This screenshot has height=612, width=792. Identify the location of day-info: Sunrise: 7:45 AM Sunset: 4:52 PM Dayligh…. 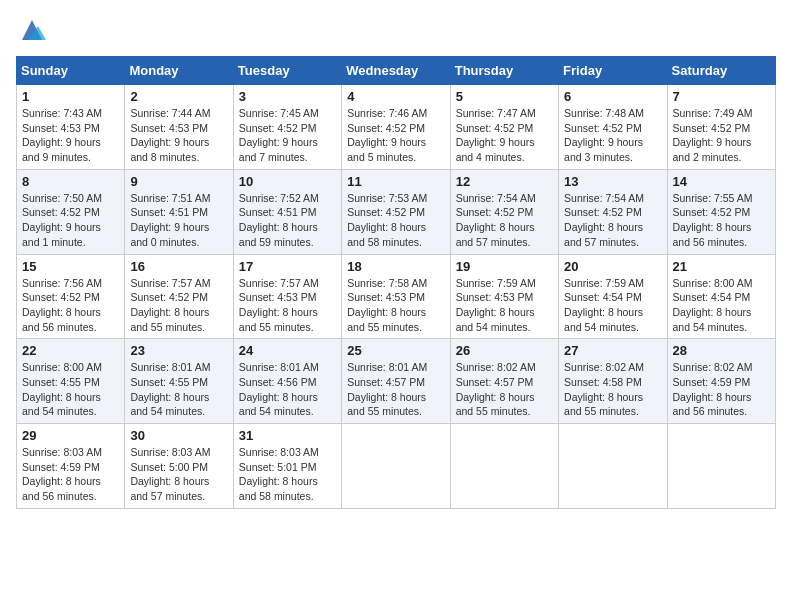
(288, 136).